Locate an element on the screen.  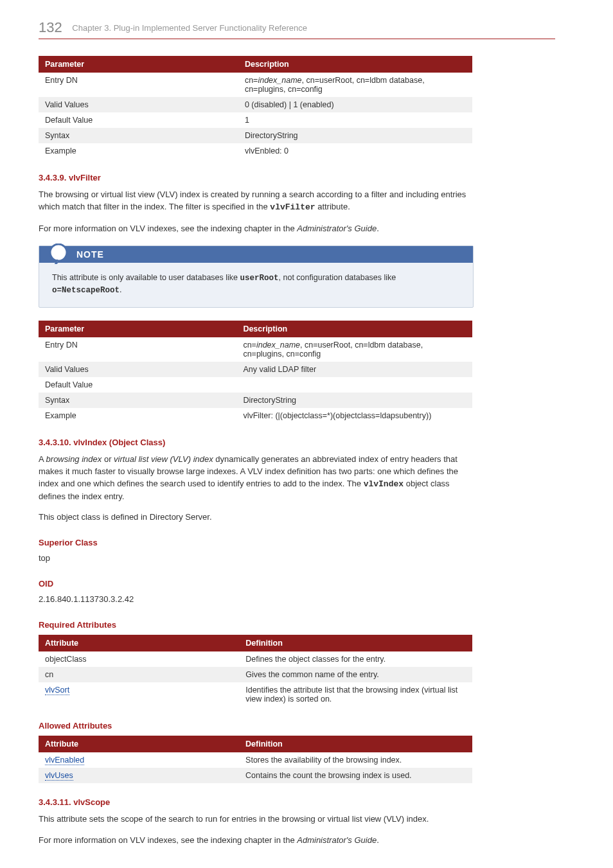
required-attributes-table: Attribute Definition objectClass Defines… is located at coordinates (256, 671).